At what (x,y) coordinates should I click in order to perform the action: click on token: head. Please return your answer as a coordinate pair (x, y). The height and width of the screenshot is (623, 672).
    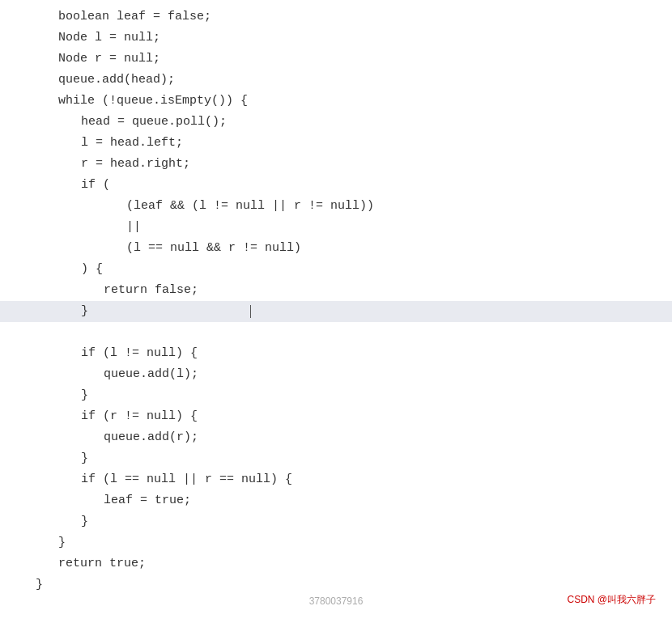
    Looking at the image, I should click on (96, 122).